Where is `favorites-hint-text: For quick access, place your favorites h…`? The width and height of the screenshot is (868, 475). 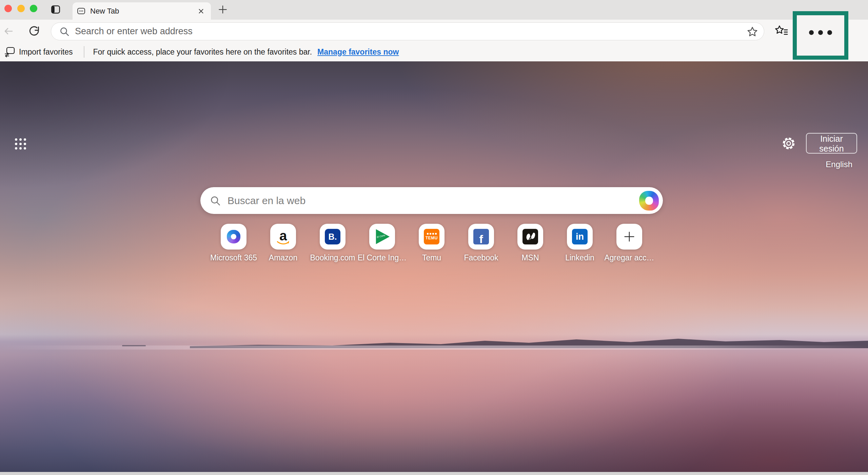
favorites-hint-text: For quick access, place your favorites h… is located at coordinates (203, 52).